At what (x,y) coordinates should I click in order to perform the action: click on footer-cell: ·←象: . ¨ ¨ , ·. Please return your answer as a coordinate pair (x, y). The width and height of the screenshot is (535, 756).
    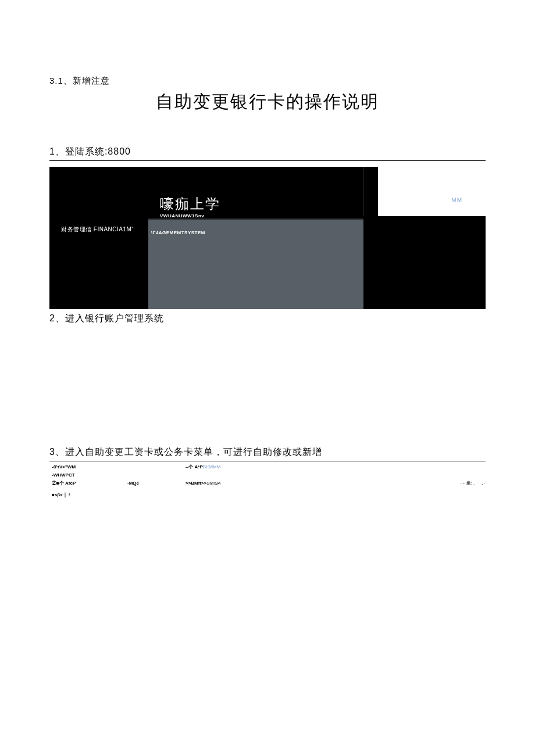
    Looking at the image, I should click on (456, 483).